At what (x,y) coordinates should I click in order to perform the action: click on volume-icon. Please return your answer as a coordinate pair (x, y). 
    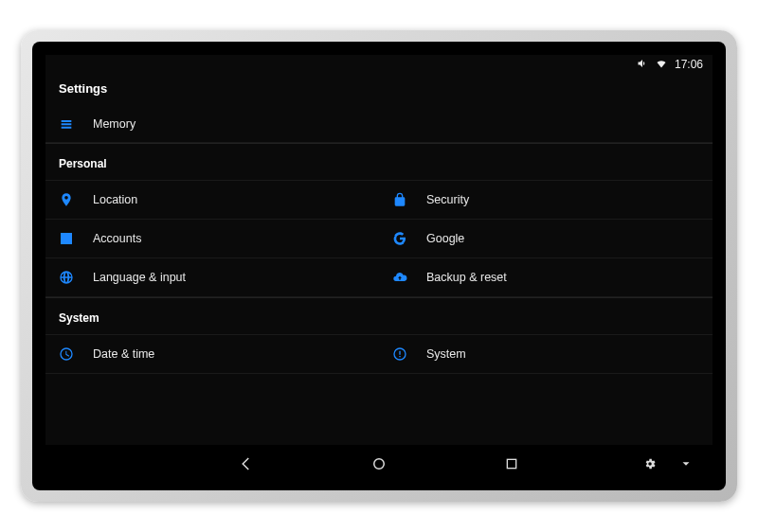
    Looking at the image, I should click on (642, 64).